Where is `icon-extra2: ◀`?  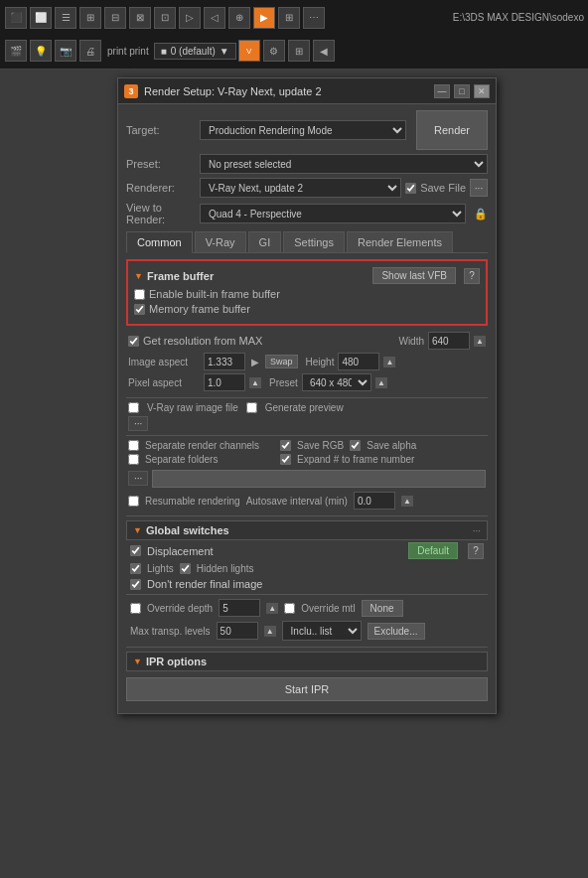
icon-extra2: ◀ is located at coordinates (324, 51).